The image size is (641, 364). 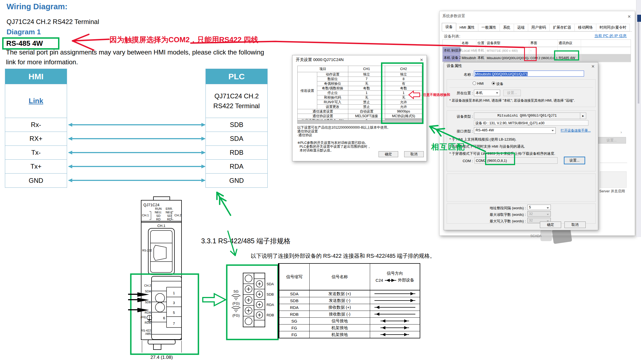 I want to click on tab-password: 用户密码, so click(x=539, y=28).